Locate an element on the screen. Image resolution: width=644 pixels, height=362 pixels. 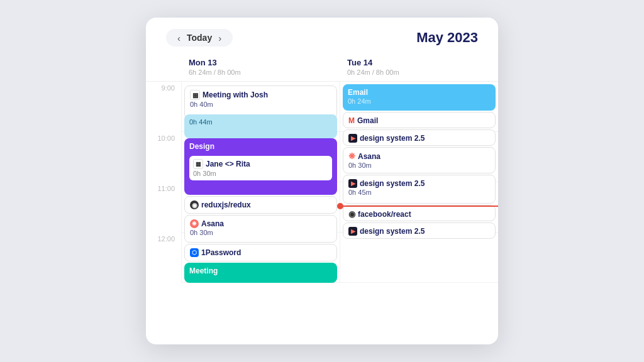
github-icon-redux: ◉ is located at coordinates (194, 205).